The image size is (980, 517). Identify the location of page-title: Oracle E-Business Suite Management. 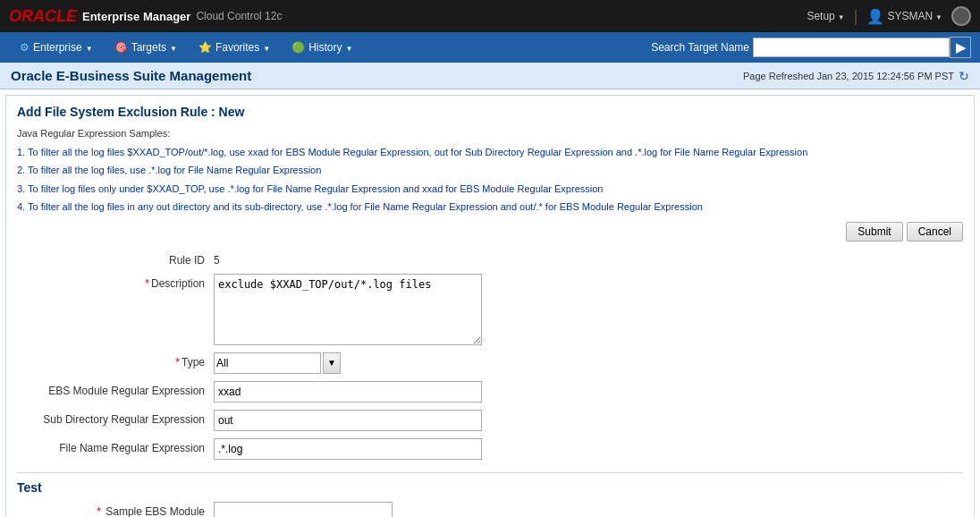
(131, 75).